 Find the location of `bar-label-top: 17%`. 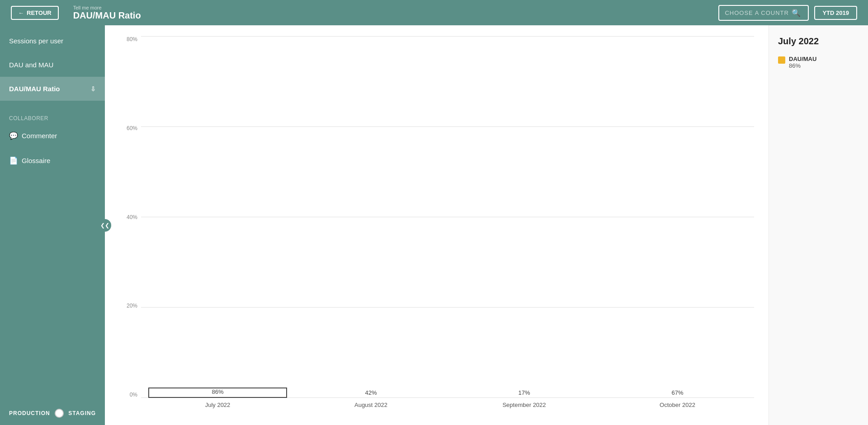

bar-label-top: 17% is located at coordinates (524, 393).